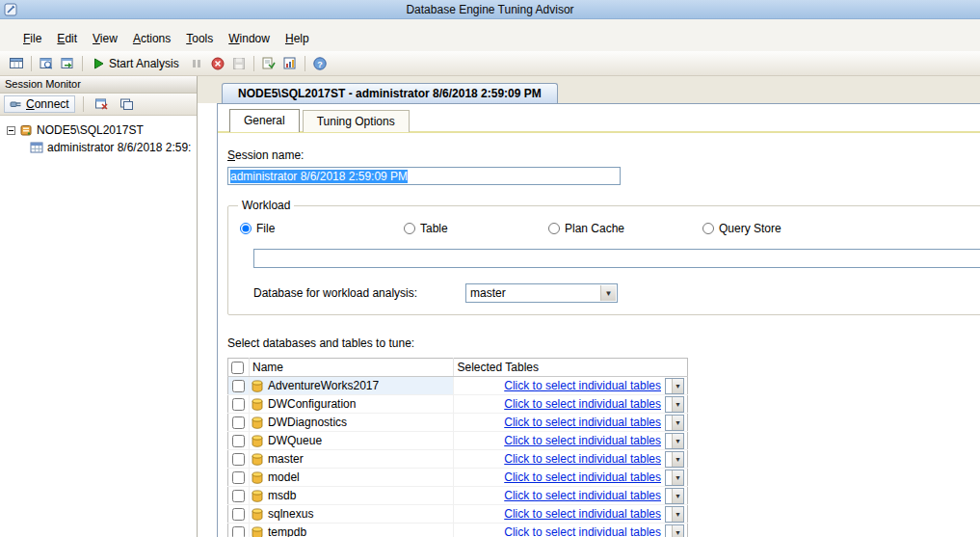 The height and width of the screenshot is (537, 980). I want to click on tab-tuning-options: Tuning Options, so click(357, 121).